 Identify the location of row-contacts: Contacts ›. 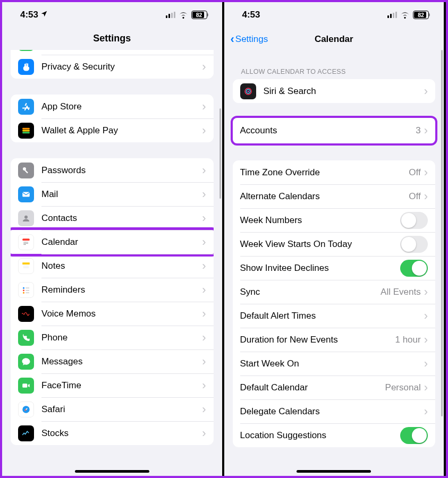
(112, 218).